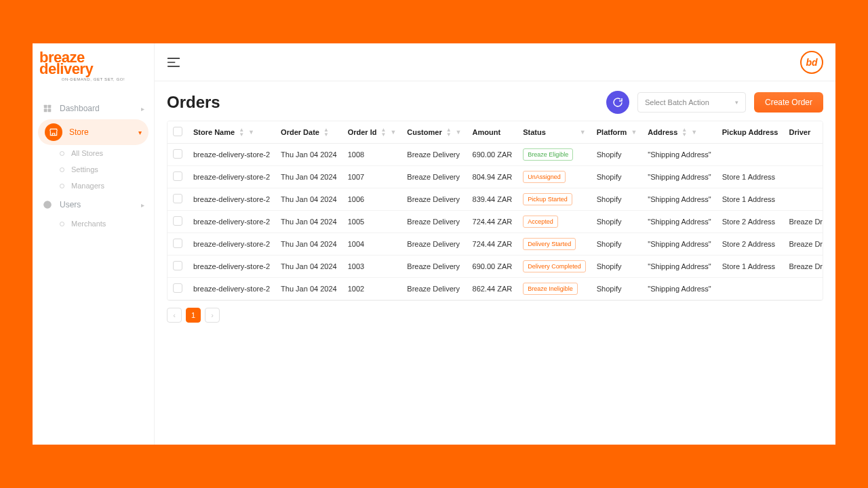 This screenshot has height=488, width=868. Describe the element at coordinates (492, 133) in the screenshot. I see `col-amount: Amount` at that location.